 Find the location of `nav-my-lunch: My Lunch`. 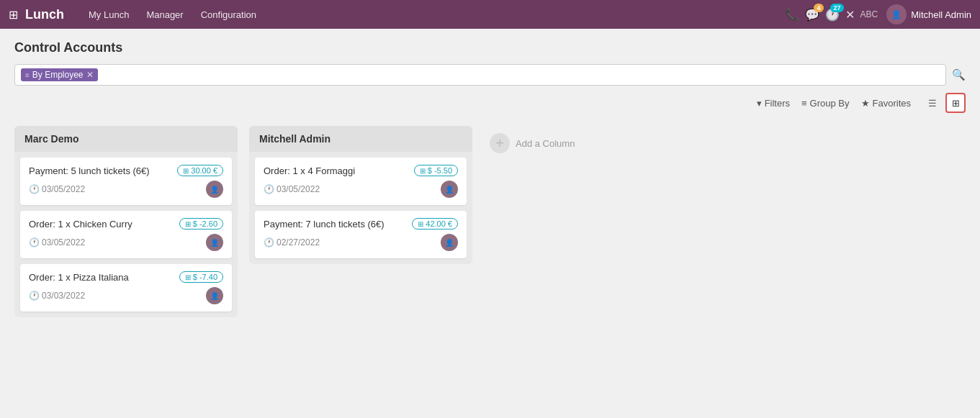

nav-my-lunch: My Lunch is located at coordinates (109, 14).